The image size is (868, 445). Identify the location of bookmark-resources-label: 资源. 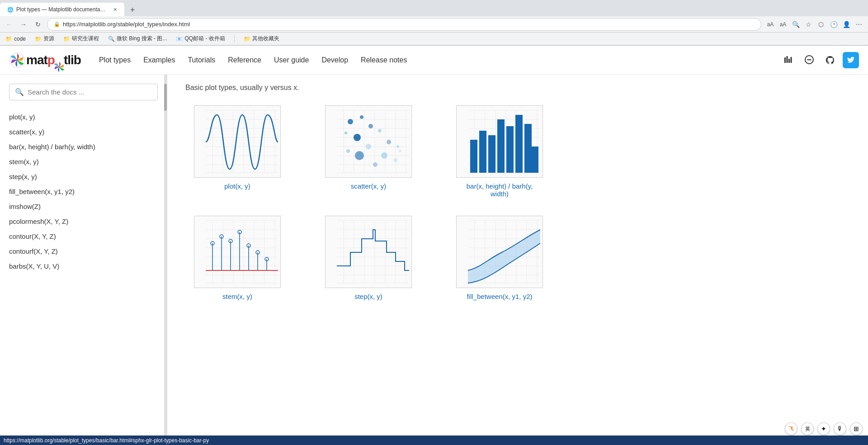
(49, 39).